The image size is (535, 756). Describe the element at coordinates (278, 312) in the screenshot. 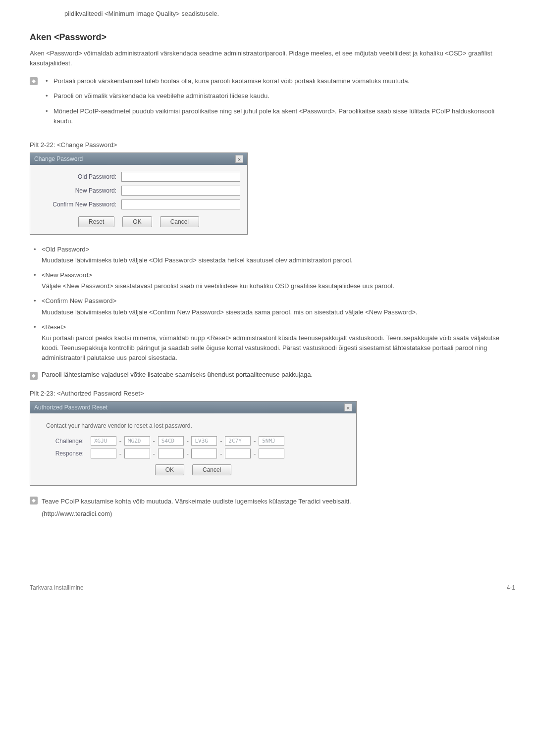

I see `def-desc: Muudatuse läbiviimiseks tuleb väljale <C…` at that location.